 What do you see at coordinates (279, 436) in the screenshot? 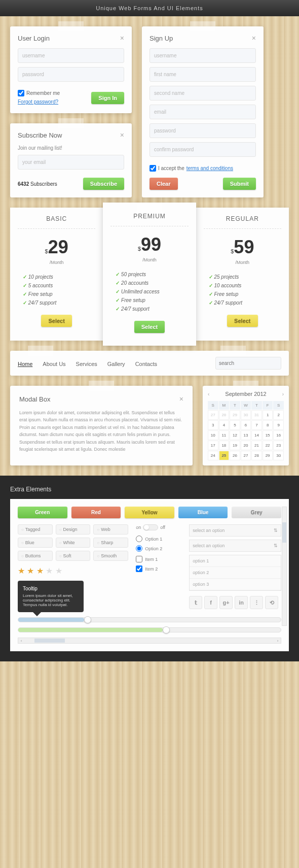
I see `calendar-day: 16` at bounding box center [279, 436].